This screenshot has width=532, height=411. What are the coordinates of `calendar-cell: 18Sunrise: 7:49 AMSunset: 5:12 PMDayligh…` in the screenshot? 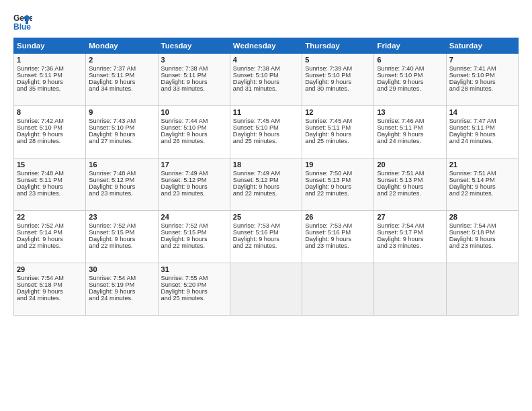 It's located at (266, 185).